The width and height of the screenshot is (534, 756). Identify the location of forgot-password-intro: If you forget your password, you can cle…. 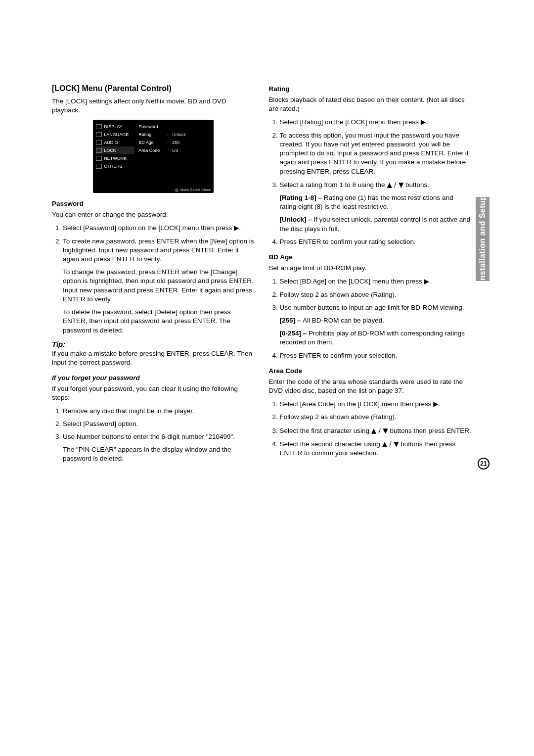
(153, 393).